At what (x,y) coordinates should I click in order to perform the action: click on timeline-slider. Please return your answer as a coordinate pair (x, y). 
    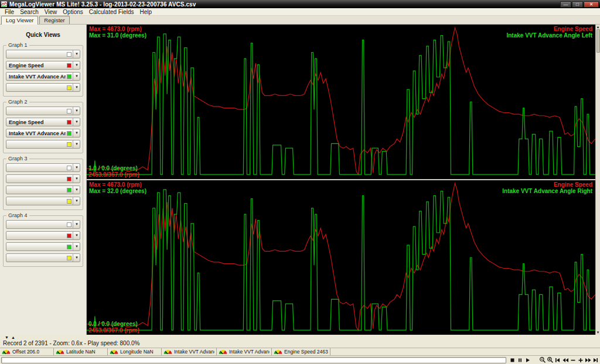
    Looking at the image, I should click on (254, 360).